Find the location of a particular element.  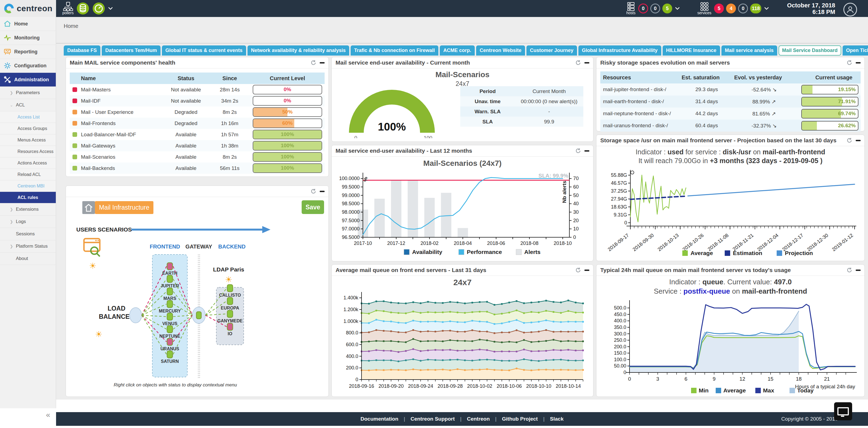

centreon-logo: centreon is located at coordinates (28, 8).